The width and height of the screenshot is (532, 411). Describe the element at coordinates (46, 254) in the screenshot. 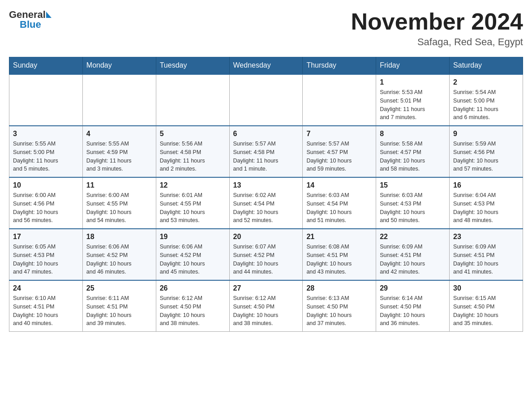

I see `calendar-cell: 17Sunrise: 6:05 AM Sunset: 4:53 PM Dayli…` at that location.